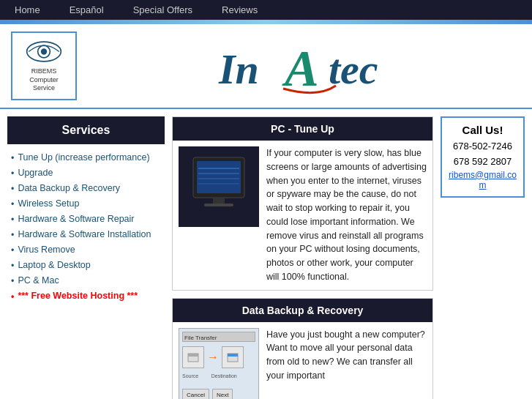 The image size is (532, 399). What do you see at coordinates (219, 187) in the screenshot?
I see `computer-icon` at bounding box center [219, 187].